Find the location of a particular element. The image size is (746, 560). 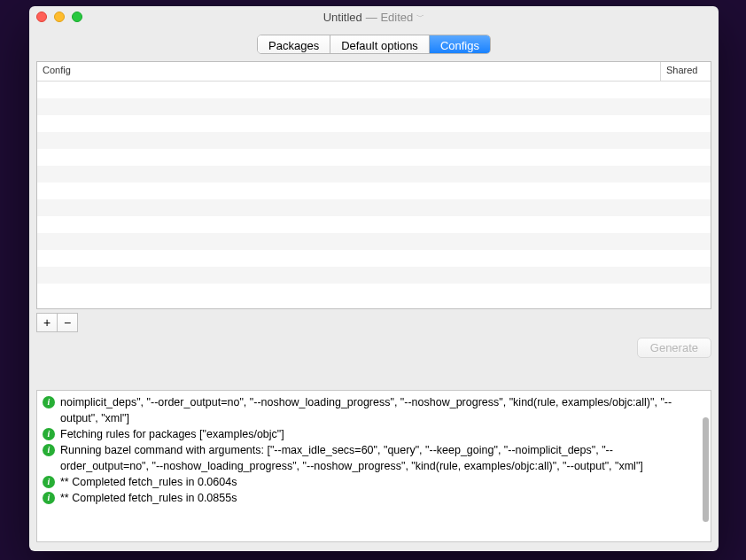

add-button: + is located at coordinates (47, 323).